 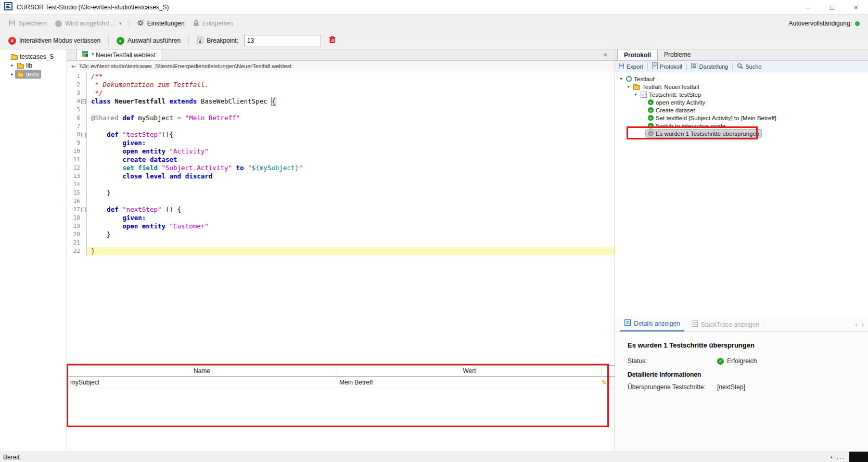 What do you see at coordinates (621, 67) in the screenshot?
I see `export-icon` at bounding box center [621, 67].